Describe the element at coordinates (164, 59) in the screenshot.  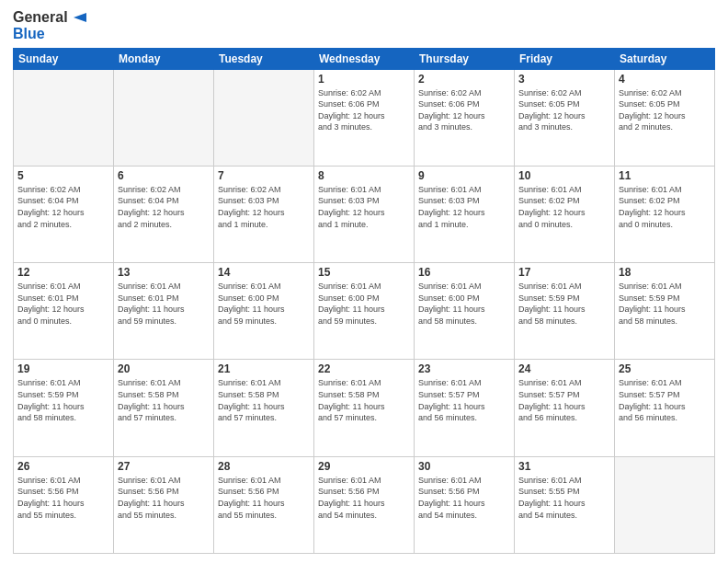
I see `weekday-header-monday: Monday` at that location.